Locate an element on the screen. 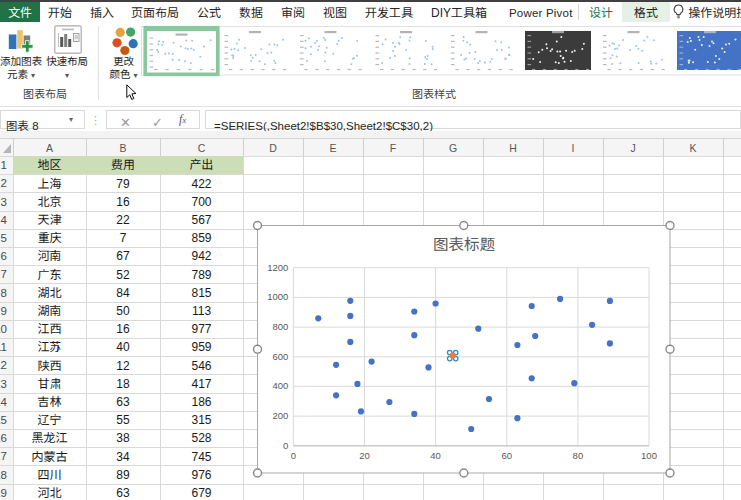  svg-text: 800 is located at coordinates (281, 326).